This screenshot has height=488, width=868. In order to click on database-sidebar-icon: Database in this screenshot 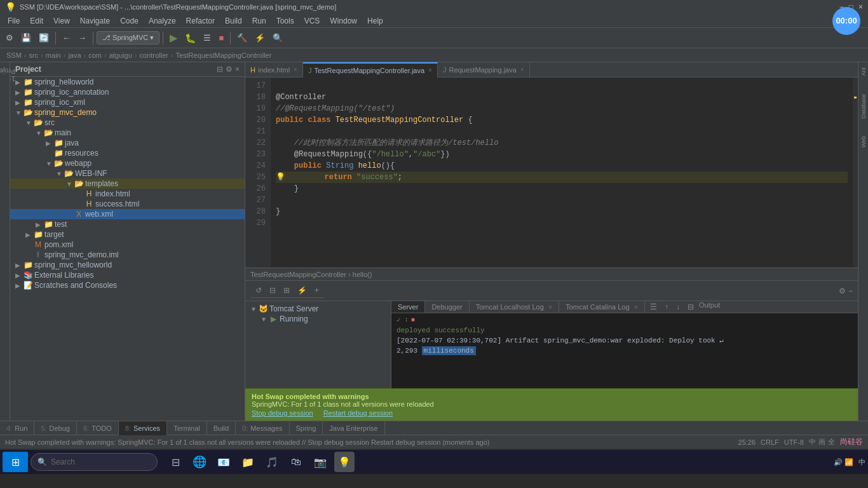, I will do `click(864, 107)`.